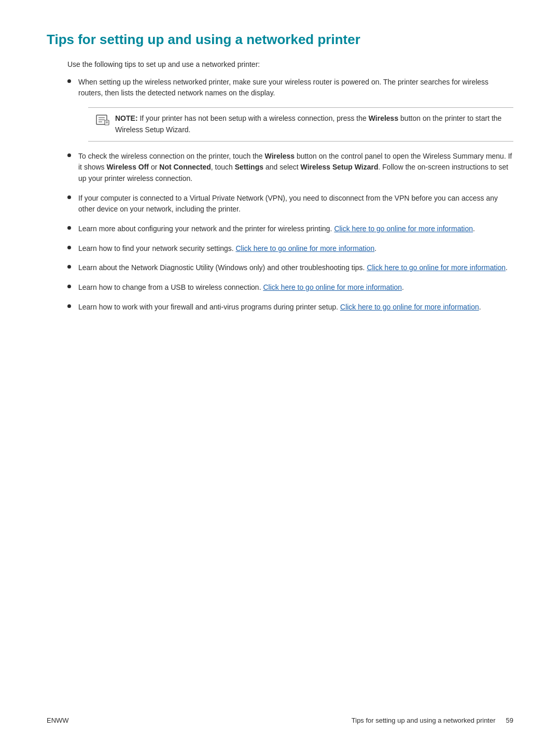  What do you see at coordinates (424, 721) in the screenshot?
I see `footer-center: Tips for setting up and using a networke…` at bounding box center [424, 721].